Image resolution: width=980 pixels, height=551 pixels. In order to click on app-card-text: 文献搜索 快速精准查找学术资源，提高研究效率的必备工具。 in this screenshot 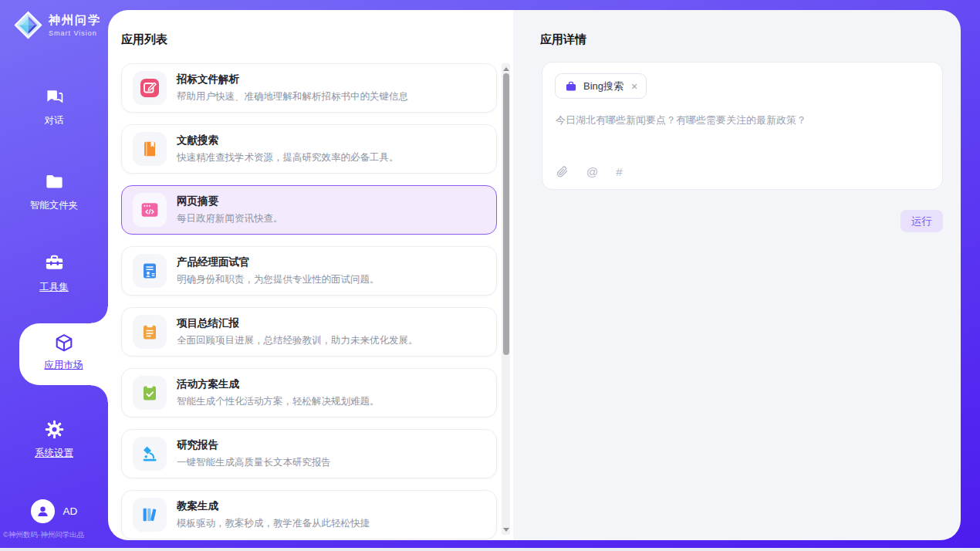, I will do `click(288, 149)`.